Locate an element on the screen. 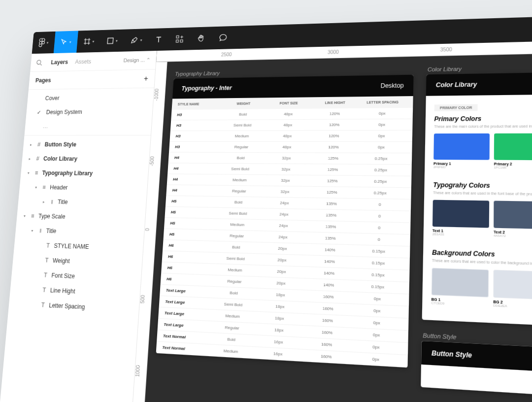  text-tool-button is located at coordinates (159, 39).